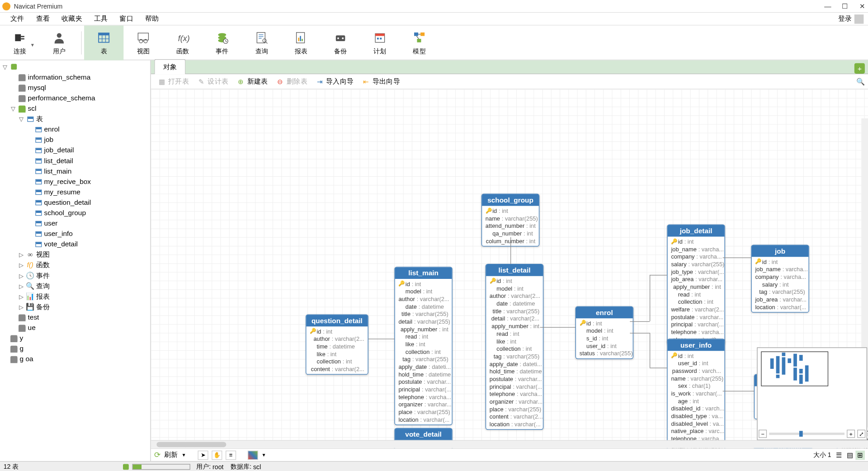 The image size is (868, 471). What do you see at coordinates (75, 182) in the screenshot?
I see `tree-table-item: my_recive_box` at bounding box center [75, 182].